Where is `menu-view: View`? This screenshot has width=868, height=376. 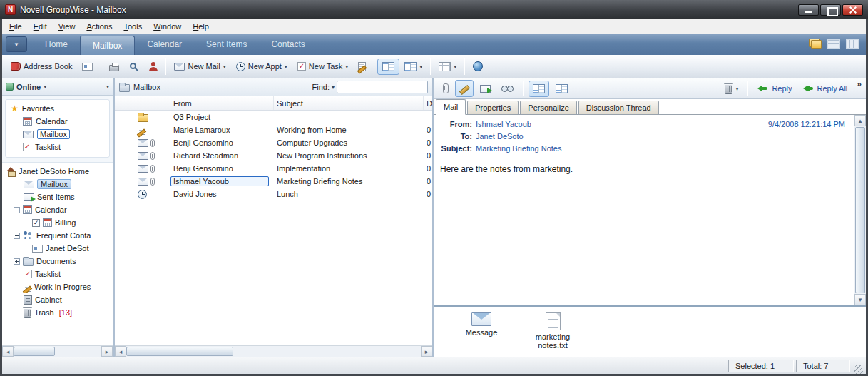 menu-view: View is located at coordinates (67, 26).